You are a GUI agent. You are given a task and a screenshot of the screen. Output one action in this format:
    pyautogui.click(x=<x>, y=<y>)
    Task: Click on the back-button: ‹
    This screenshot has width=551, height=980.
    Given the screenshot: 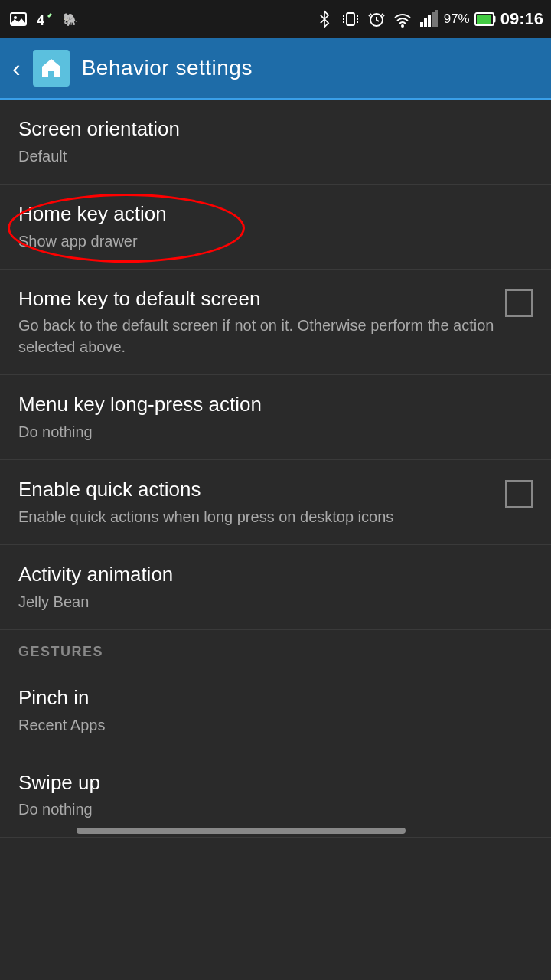 What is the action you would take?
    pyautogui.click(x=17, y=69)
    